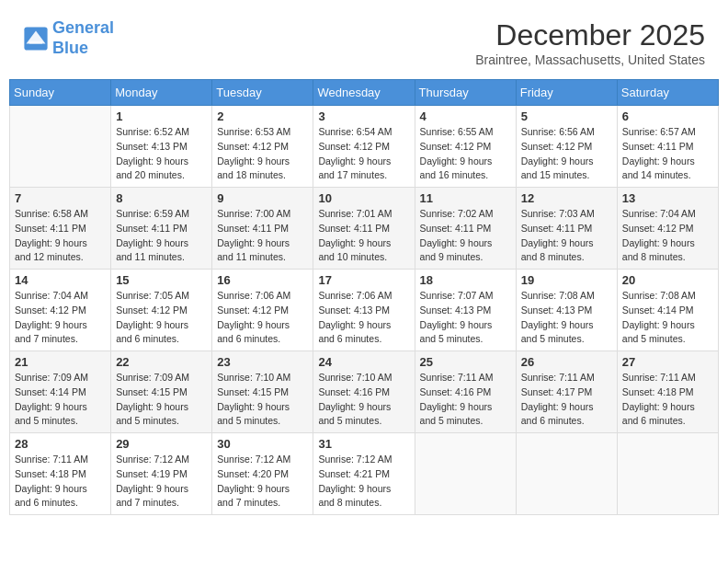  What do you see at coordinates (667, 199) in the screenshot?
I see `day-number: 13` at bounding box center [667, 199].